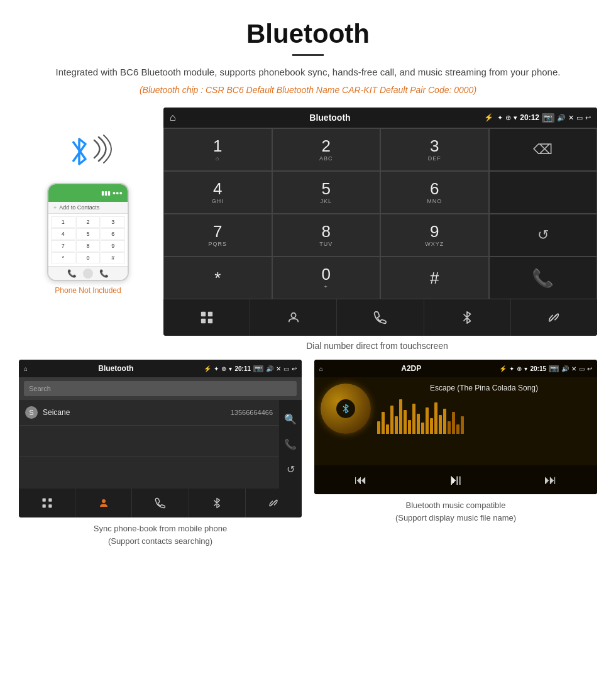 The image size is (616, 686). What do you see at coordinates (88, 234) in the screenshot?
I see `phone-key-5: 5` at bounding box center [88, 234].